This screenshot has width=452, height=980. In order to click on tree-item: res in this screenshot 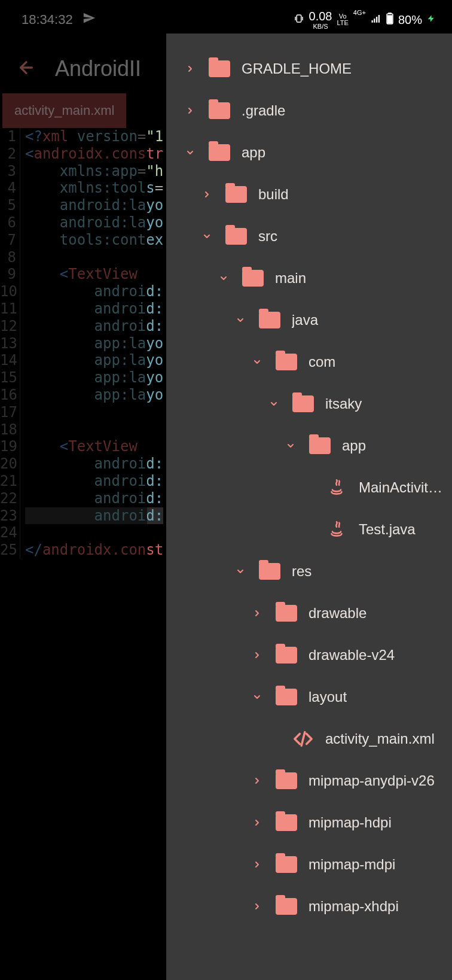, I will do `click(309, 571)`.